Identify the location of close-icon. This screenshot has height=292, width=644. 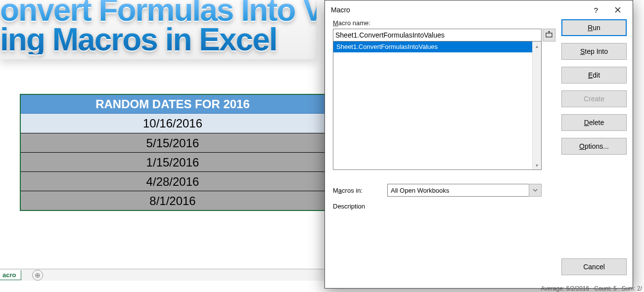
(618, 10).